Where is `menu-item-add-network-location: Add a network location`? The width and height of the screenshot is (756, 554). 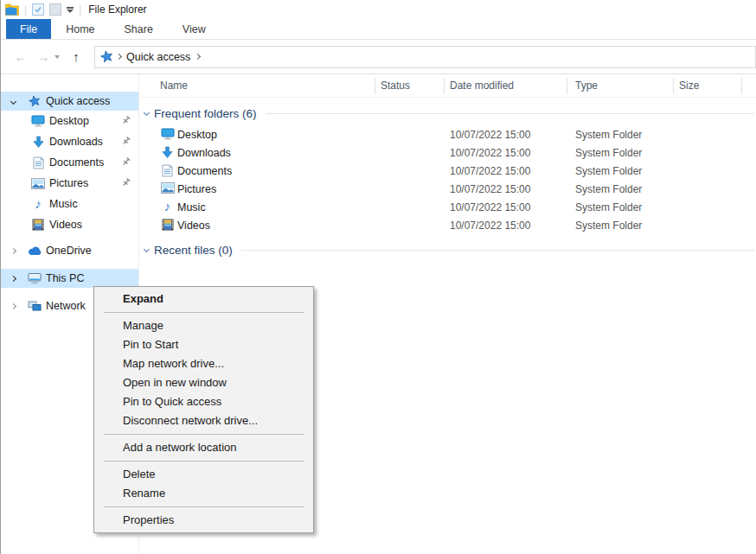 menu-item-add-network-location: Add a network location is located at coordinates (204, 448).